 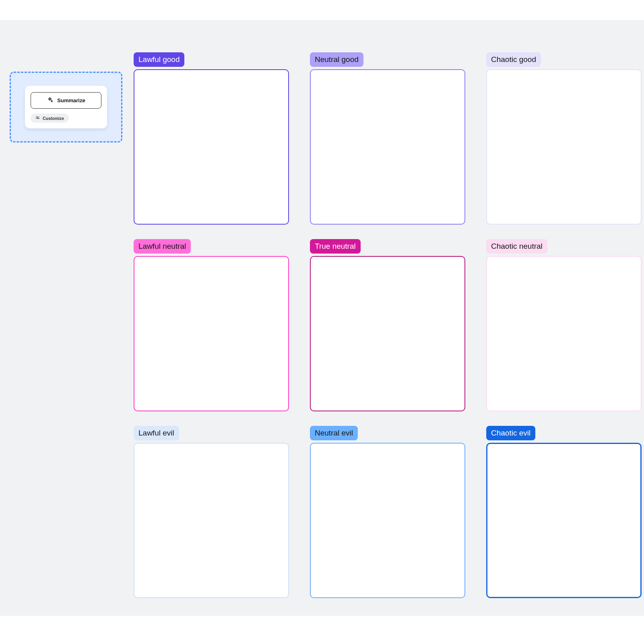 What do you see at coordinates (511, 433) in the screenshot?
I see `cell-label: Chaotic evil` at bounding box center [511, 433].